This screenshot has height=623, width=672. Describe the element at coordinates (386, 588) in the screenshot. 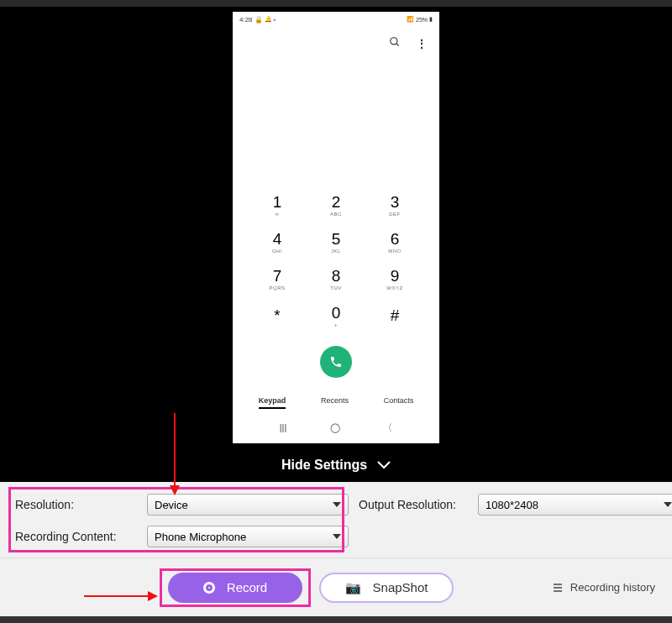

I see `snapshot-button: 📷 SnapShot` at that location.